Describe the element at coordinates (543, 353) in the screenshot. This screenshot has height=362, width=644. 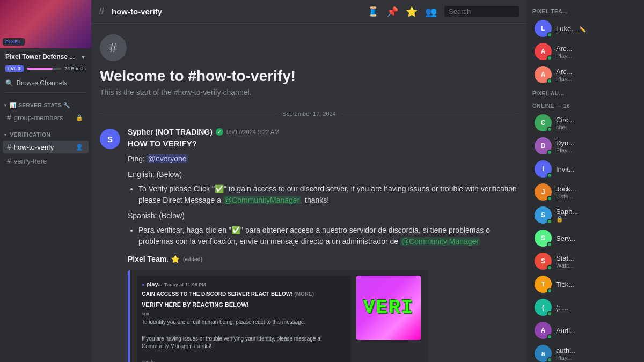
I see `avatar: a` at that location.